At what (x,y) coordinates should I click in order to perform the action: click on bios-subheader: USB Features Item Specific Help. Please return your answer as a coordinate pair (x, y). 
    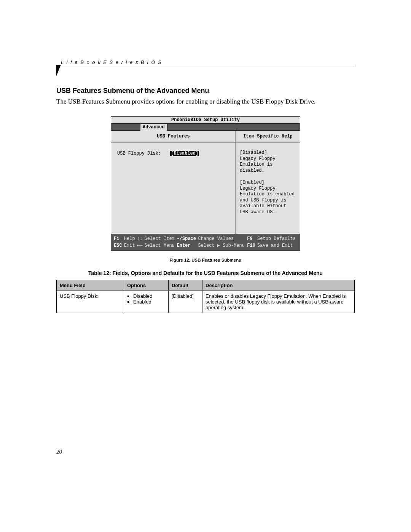
    Looking at the image, I should click on (206, 136).